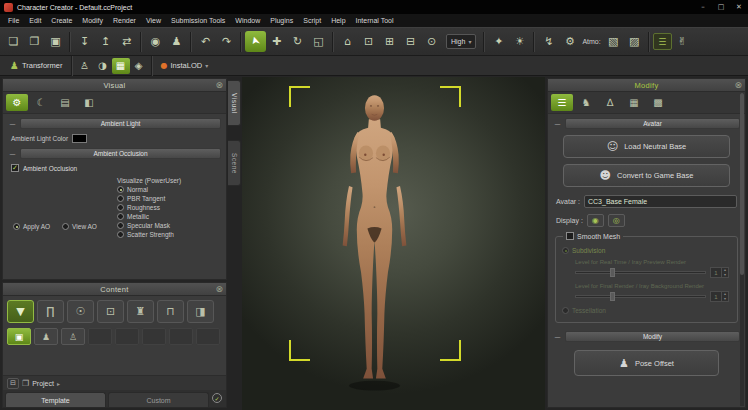 This screenshot has height=410, width=748. I want to click on accessory-category-icon: ⊡, so click(110, 312).